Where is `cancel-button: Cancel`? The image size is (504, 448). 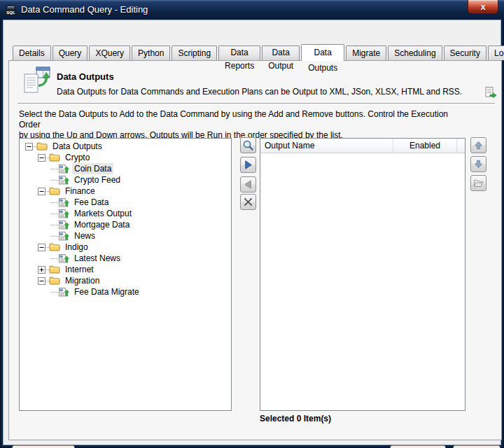 cancel-button: Cancel is located at coordinates (477, 447).